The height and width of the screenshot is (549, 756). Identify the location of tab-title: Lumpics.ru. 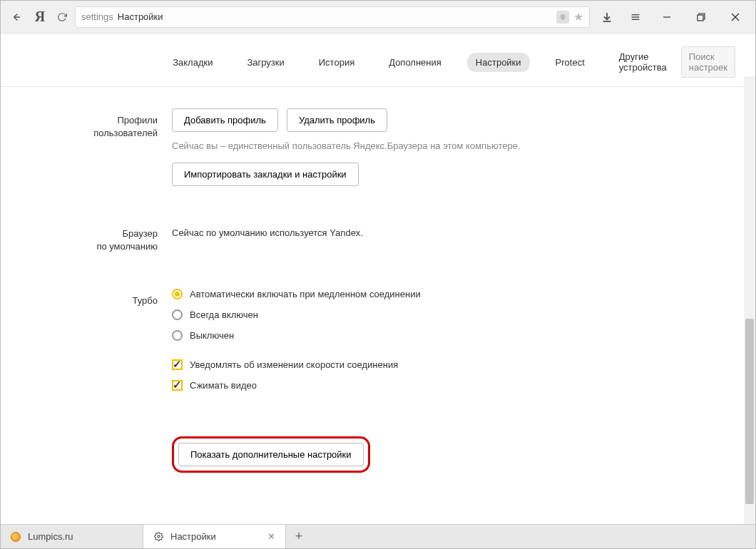
(51, 536).